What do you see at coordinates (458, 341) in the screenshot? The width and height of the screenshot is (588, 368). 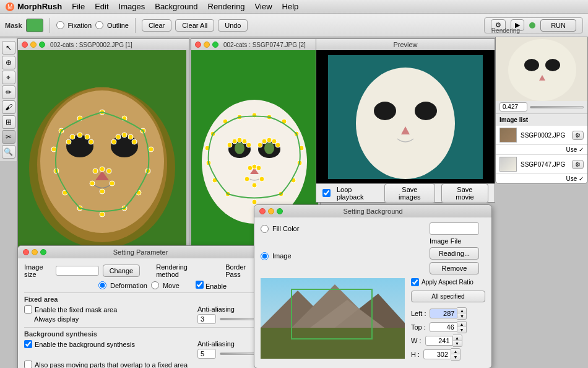 I see `w-arrows: ▲ ▼` at bounding box center [458, 341].